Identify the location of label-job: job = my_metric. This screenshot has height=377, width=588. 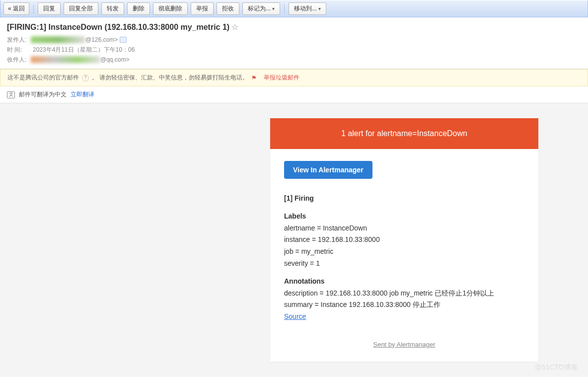
(404, 252).